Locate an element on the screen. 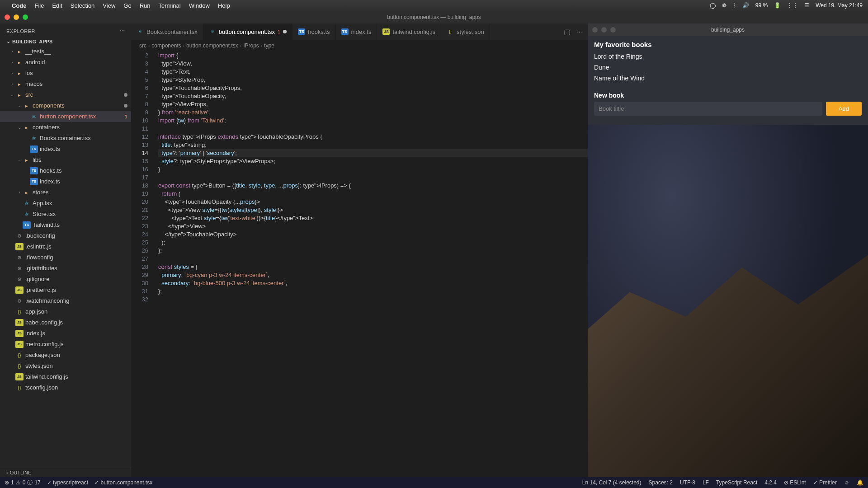  split-editor-icon: ▢ is located at coordinates (567, 32).